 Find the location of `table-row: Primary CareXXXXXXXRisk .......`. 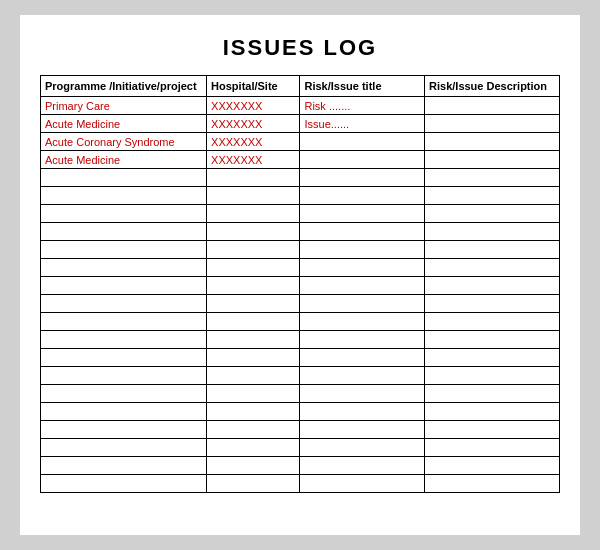

table-row: Primary CareXXXXXXXRisk ....... is located at coordinates (300, 106).